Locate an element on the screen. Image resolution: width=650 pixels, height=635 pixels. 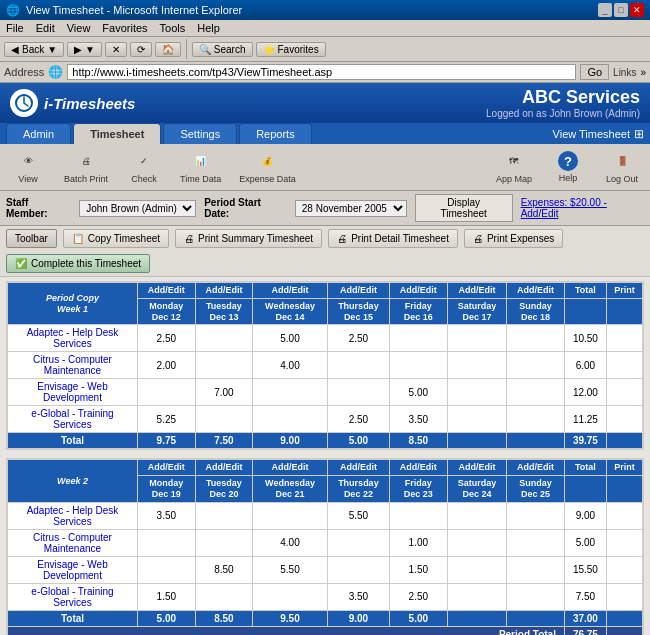
menu-tools: Tools is located at coordinates (173, 28).